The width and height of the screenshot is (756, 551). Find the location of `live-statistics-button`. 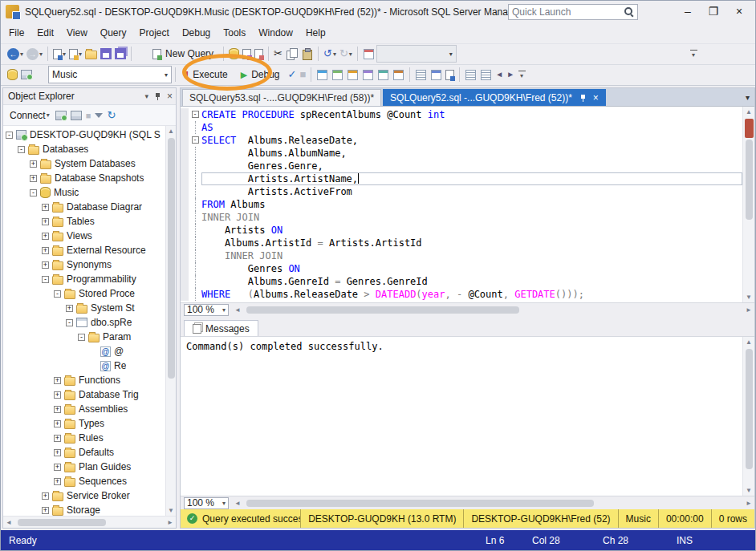

live-statistics-button is located at coordinates (384, 75).